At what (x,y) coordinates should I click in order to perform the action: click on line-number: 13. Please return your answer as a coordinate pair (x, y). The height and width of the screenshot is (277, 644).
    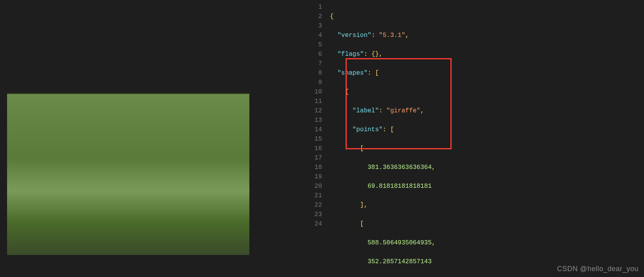
    Looking at the image, I should click on (315, 120).